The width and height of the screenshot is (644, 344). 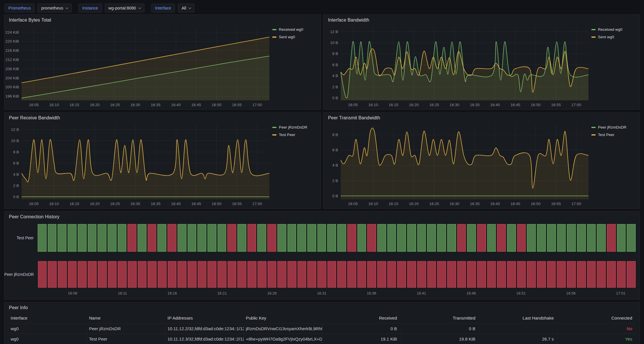 I want to click on table-header-ip-addresses: IP Addresses, so click(x=204, y=318).